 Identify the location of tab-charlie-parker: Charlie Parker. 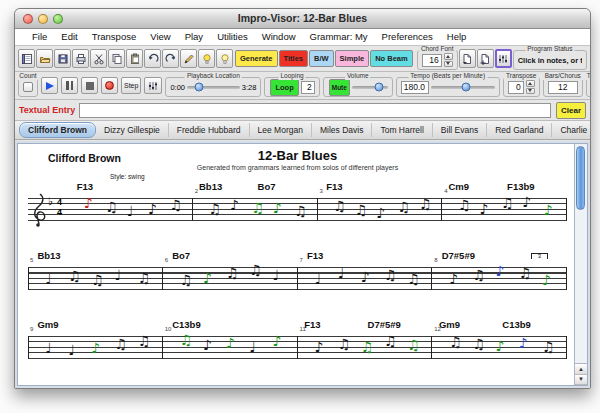
(571, 130).